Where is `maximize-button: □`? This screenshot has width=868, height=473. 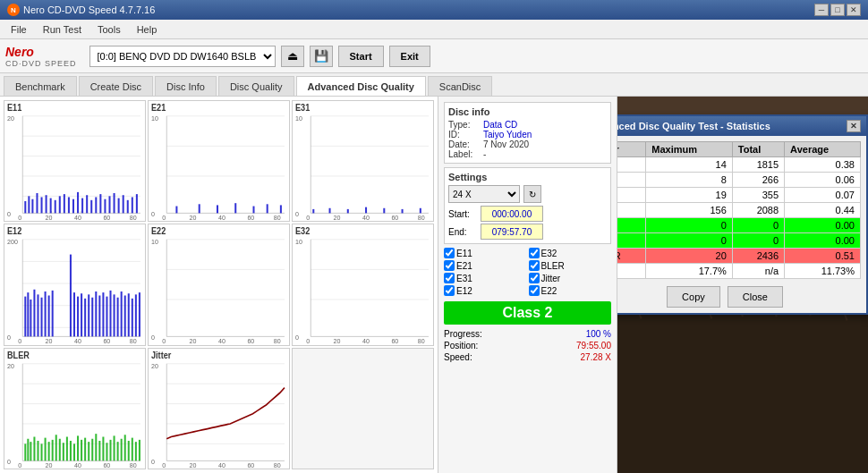 maximize-button: □ is located at coordinates (838, 10).